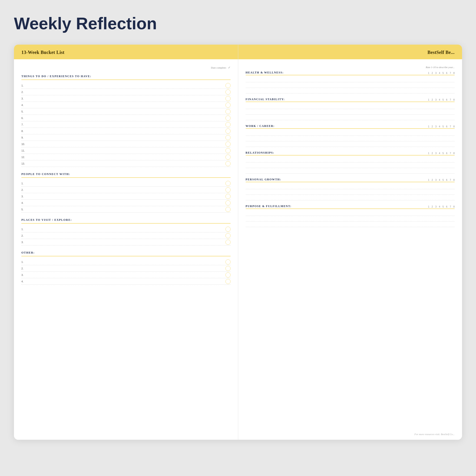 This screenshot has height=476, width=476. Describe the element at coordinates (260, 153) in the screenshot. I see `rating-label-relationships: RELATIONSHIPS:` at that location.